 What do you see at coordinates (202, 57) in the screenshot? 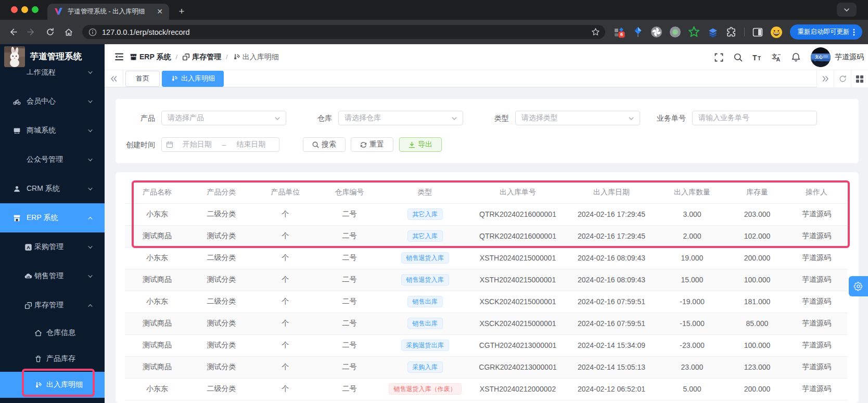
I see `breadcrumb-item-1: 库存管理` at bounding box center [202, 57].